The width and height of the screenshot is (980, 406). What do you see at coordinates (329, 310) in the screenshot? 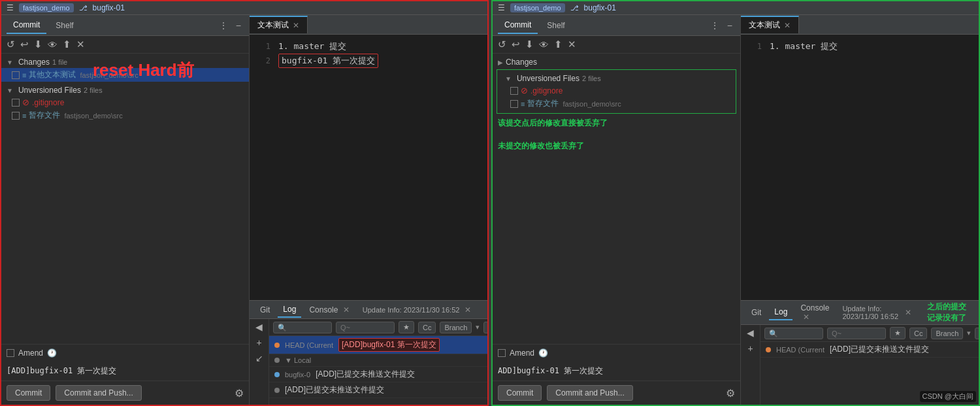
I see `git-tab-console: Console ✕` at bounding box center [329, 310].